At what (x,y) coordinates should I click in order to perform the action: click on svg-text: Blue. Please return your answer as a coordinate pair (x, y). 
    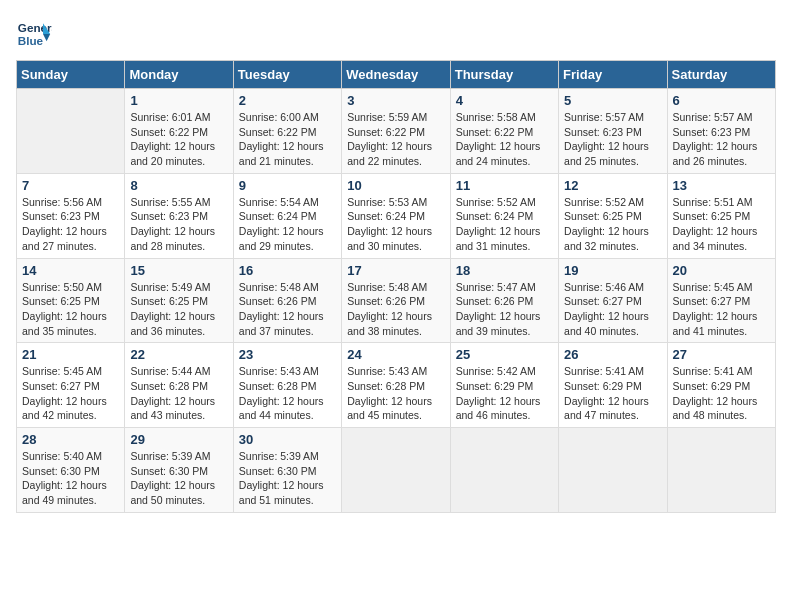
    Looking at the image, I should click on (31, 40).